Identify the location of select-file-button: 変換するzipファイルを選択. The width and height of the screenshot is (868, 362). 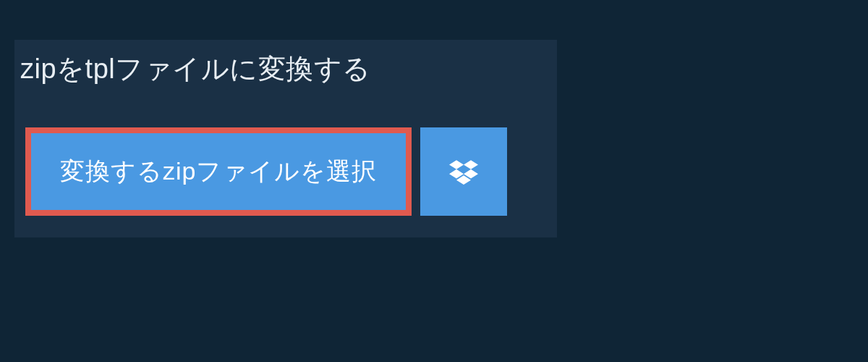
(218, 172).